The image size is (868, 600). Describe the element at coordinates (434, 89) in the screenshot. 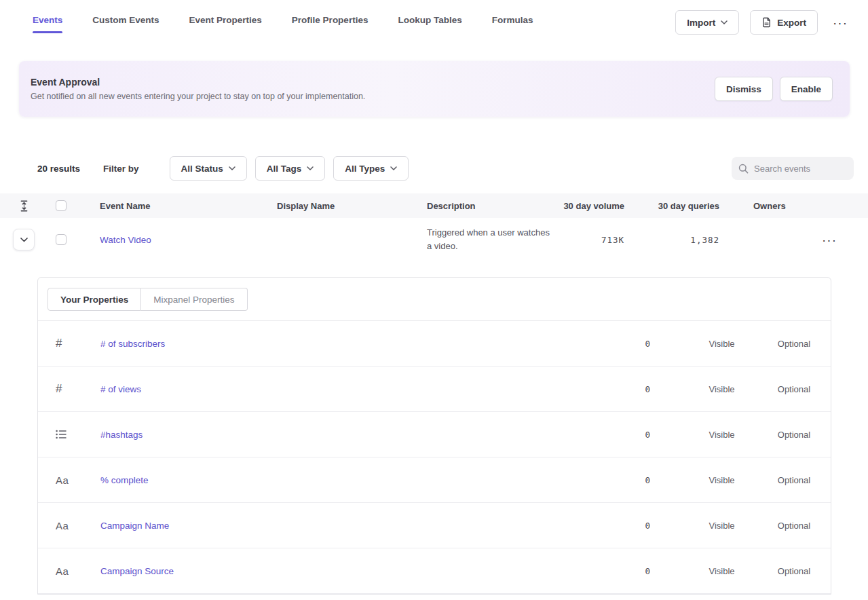

I see `event-approval-banner: Event Approval Get notified on all new e…` at that location.